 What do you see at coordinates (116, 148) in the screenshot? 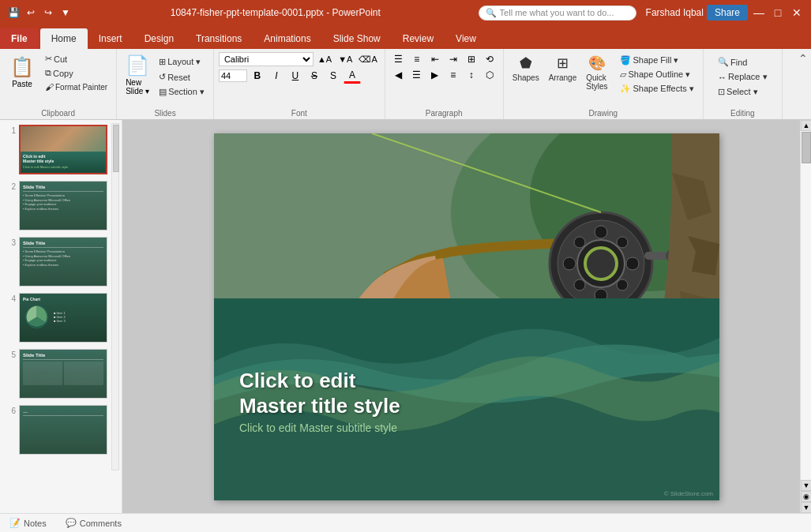
I see `scrollbar-thumb` at bounding box center [116, 148].